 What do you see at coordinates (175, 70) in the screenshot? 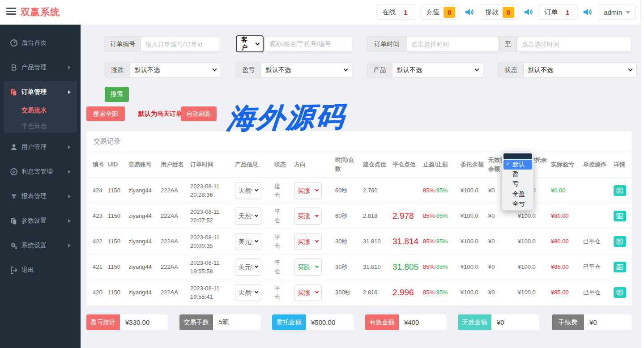
I see `rise-fall-select: 默认不选` at bounding box center [175, 70].